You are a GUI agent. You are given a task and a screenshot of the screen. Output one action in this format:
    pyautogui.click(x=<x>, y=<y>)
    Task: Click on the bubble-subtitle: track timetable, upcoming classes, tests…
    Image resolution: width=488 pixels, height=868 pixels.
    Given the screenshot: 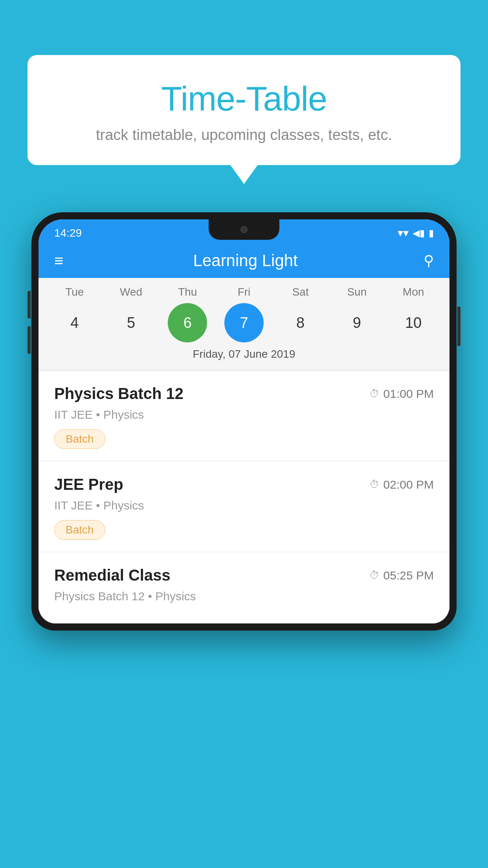 What is the action you would take?
    pyautogui.click(x=244, y=135)
    